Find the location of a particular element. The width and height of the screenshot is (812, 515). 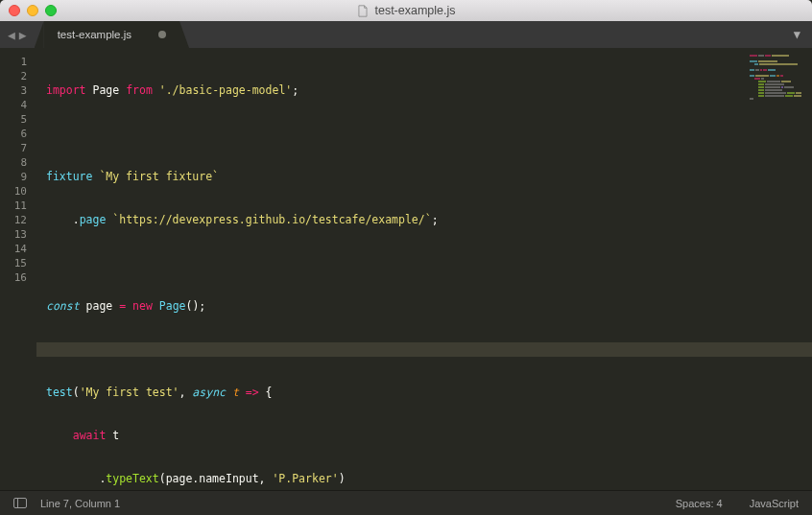

line-number: 2 is located at coordinates (13, 77).